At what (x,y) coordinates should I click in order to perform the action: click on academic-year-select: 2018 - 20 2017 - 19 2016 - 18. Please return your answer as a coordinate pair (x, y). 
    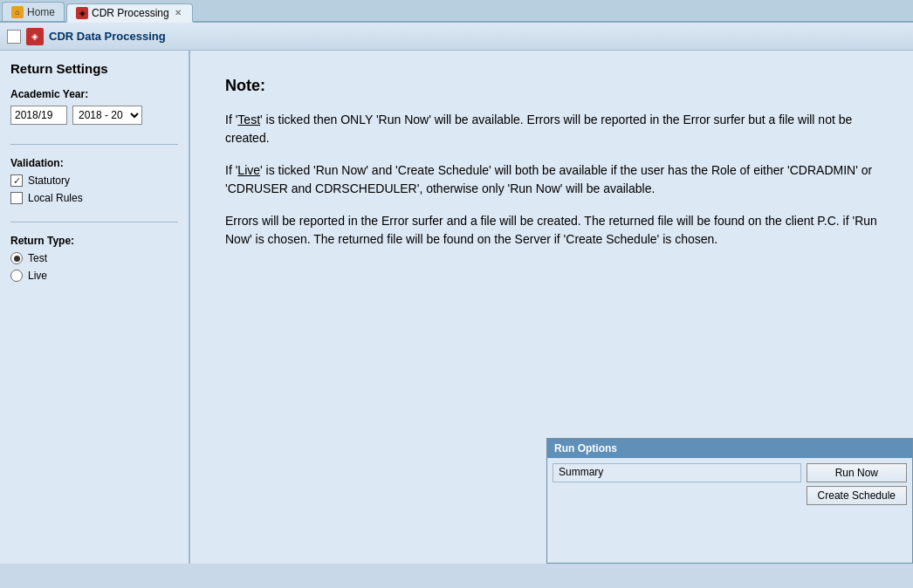
    Looking at the image, I should click on (107, 115).